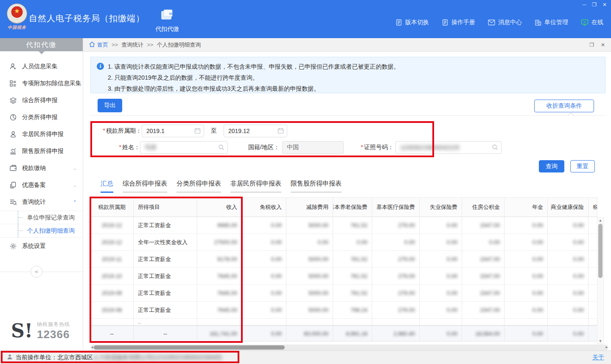 This screenshot has width=611, height=364. What do you see at coordinates (13, 83) in the screenshot?
I see `list-icon` at bounding box center [13, 83].